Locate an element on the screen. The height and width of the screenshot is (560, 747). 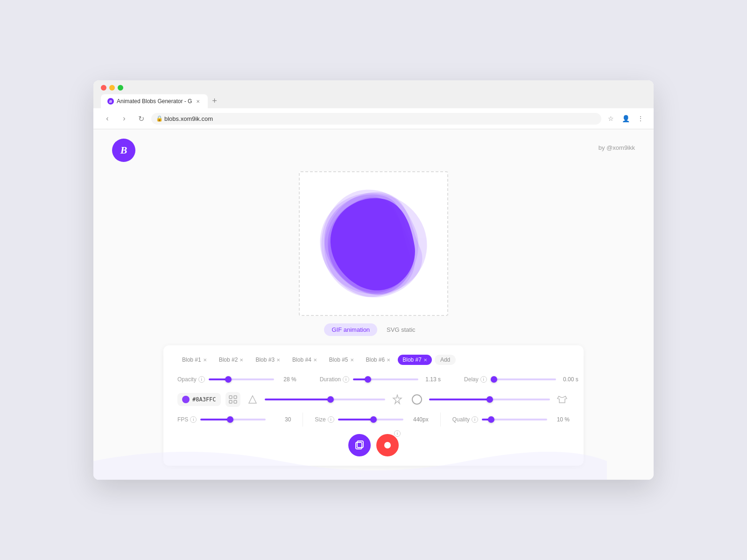
traffic-lights is located at coordinates (374, 88).